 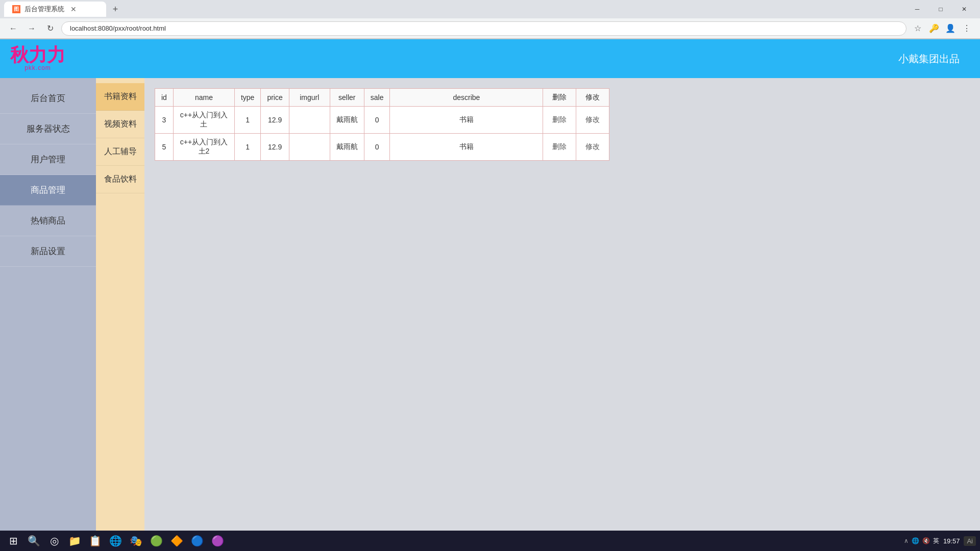 What do you see at coordinates (217, 541) in the screenshot?
I see `app4-icon: 🟣` at bounding box center [217, 541].